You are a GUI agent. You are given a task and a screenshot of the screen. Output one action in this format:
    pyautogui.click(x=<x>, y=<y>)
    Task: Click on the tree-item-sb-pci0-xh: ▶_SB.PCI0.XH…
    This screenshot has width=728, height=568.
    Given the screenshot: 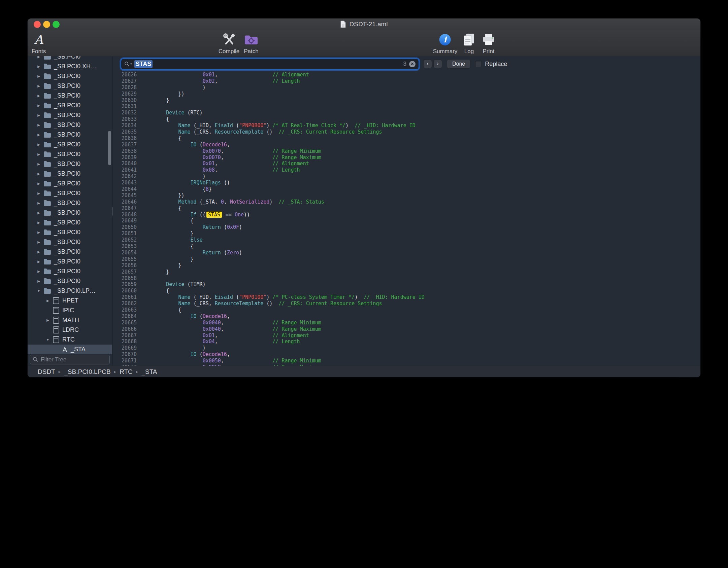 What is the action you would take?
    pyautogui.click(x=70, y=67)
    